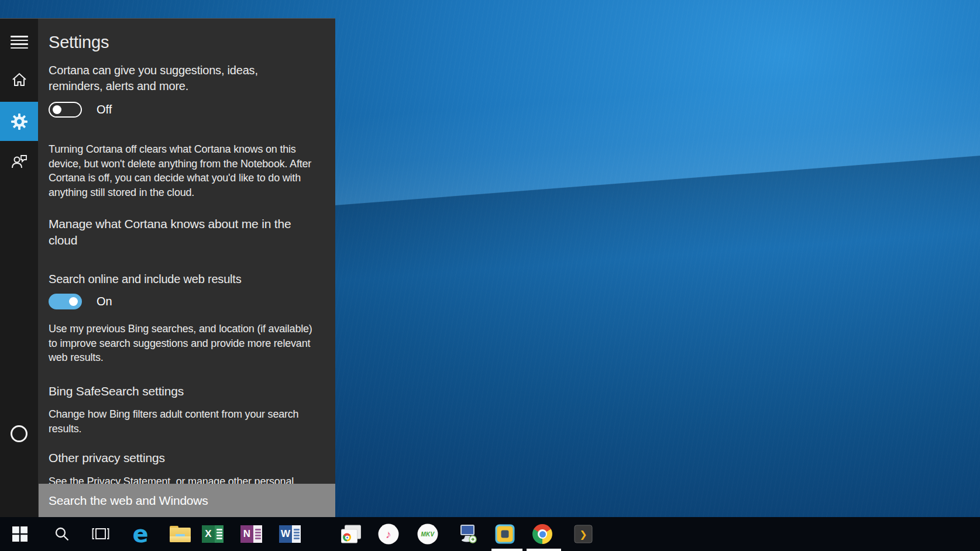  I want to click on makemkv-icon: MKV, so click(428, 535).